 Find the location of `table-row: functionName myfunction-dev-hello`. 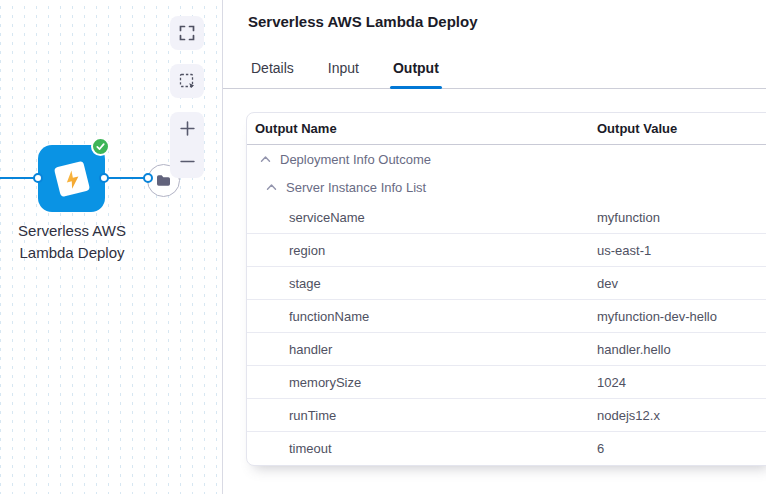

table-row: functionName myfunction-dev-hello is located at coordinates (506, 316).